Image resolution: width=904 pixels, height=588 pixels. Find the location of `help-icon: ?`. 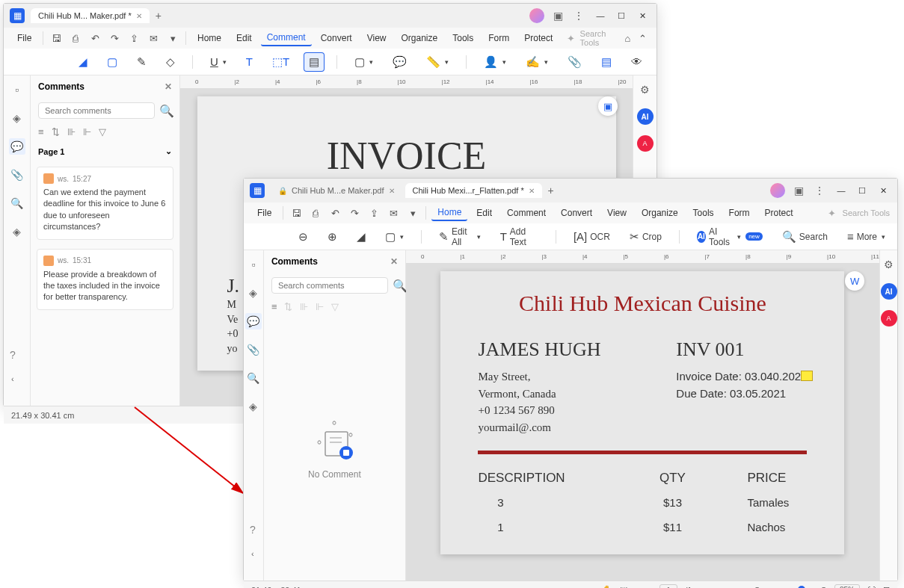

help-icon: ? is located at coordinates (13, 355).